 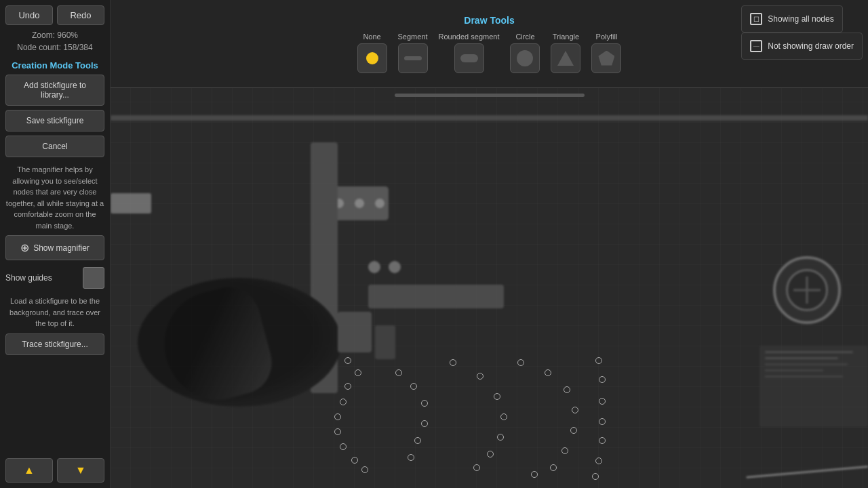 What do you see at coordinates (807, 290) in the screenshot?
I see `bg-cylinder` at bounding box center [807, 290].